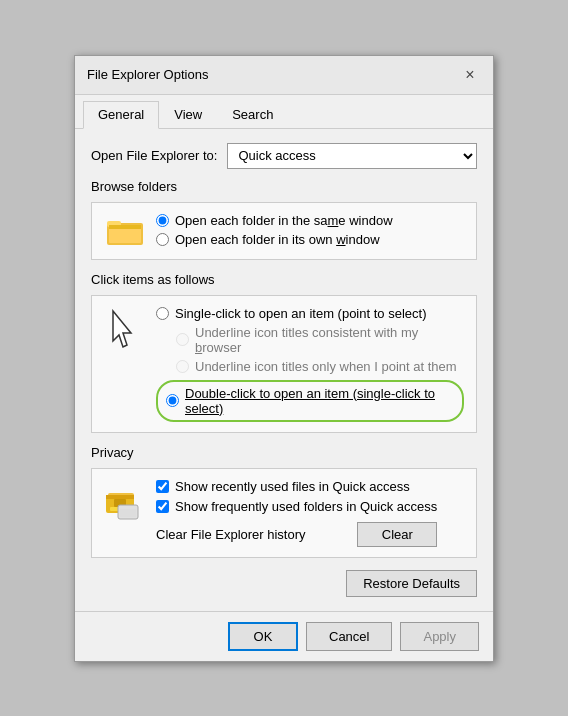 Image resolution: width=568 pixels, height=716 pixels. What do you see at coordinates (284, 186) in the screenshot?
I see `browse-folders-label: Browse folders` at bounding box center [284, 186].